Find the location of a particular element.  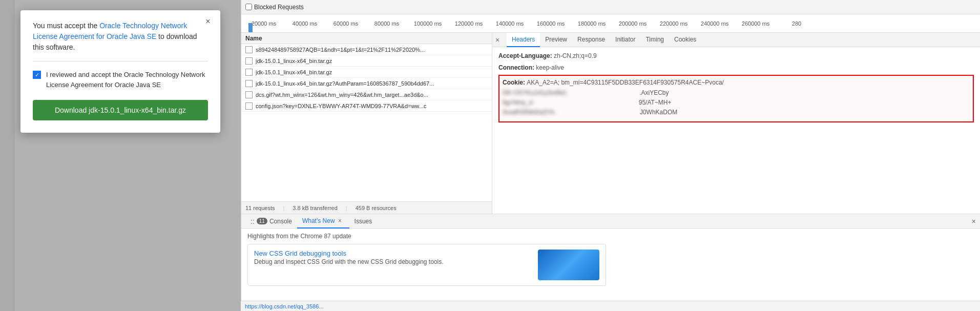

tab-initiator: Initiator is located at coordinates (625, 40).